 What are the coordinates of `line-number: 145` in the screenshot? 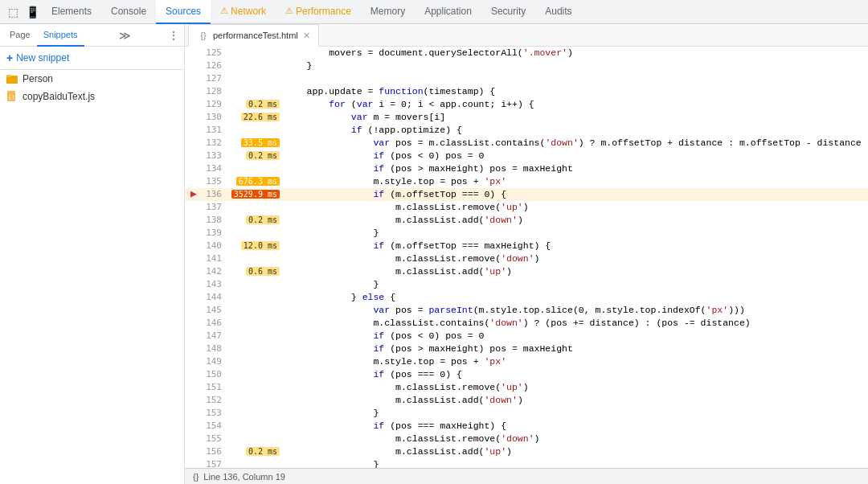 It's located at (215, 310).